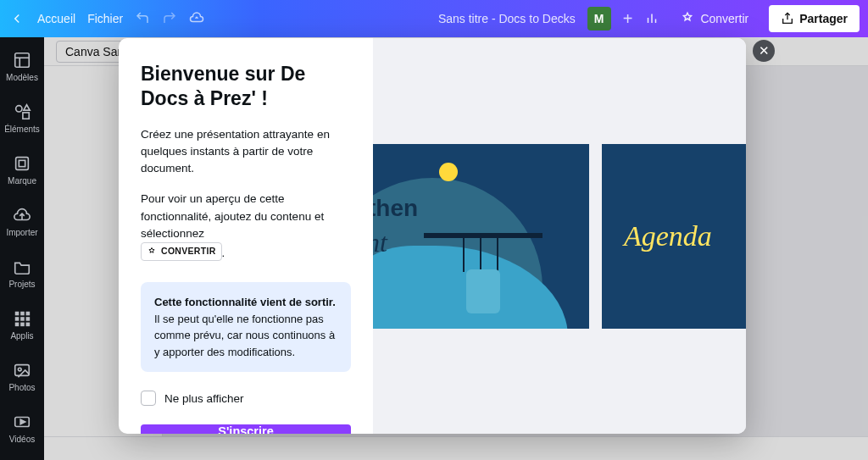  I want to click on share-button-label: Partager, so click(824, 19).